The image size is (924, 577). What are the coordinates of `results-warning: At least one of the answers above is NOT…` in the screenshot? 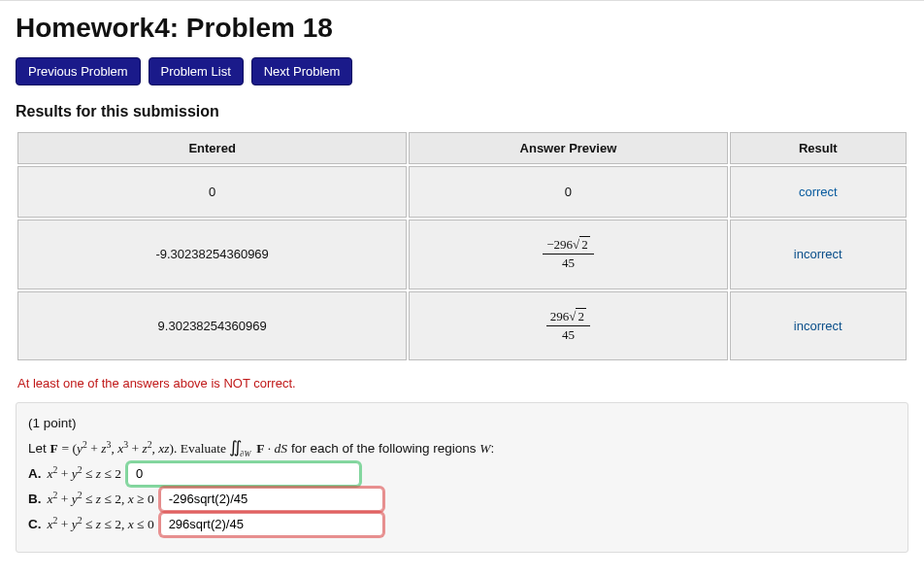 It's located at (463, 383).